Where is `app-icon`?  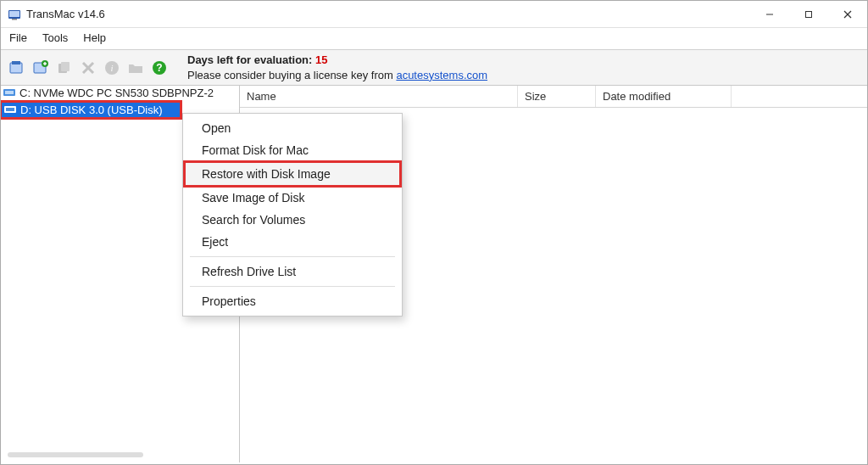 app-icon is located at coordinates (14, 14).